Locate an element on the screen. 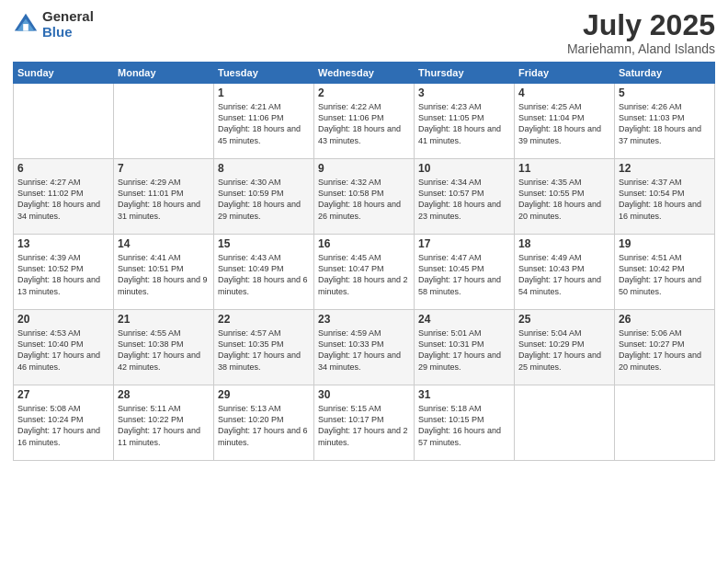  day-content: Sunrise: 4:49 AM Sunset: 10:43 PM Daylig… is located at coordinates (564, 274).